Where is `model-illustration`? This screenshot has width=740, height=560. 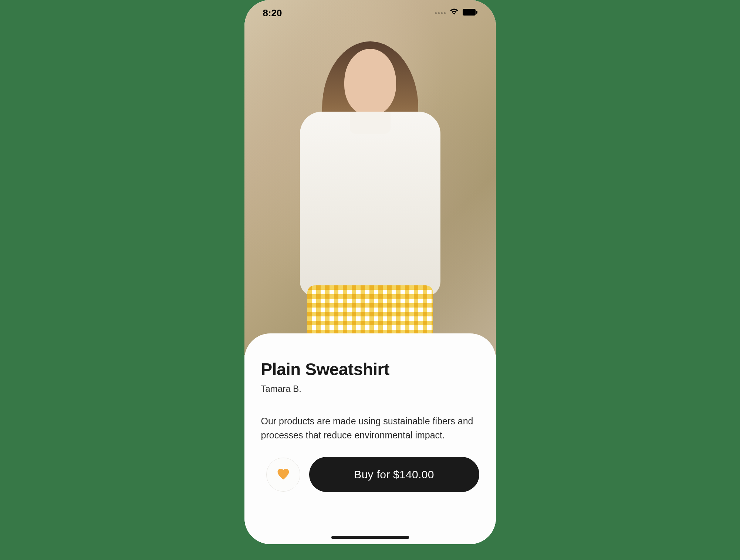 model-illustration is located at coordinates (370, 202).